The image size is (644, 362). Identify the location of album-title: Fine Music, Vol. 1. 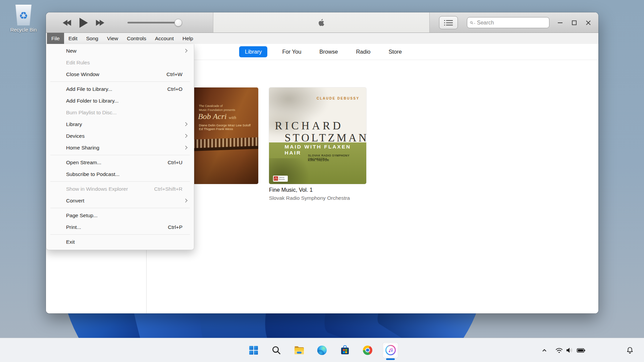
(309, 190).